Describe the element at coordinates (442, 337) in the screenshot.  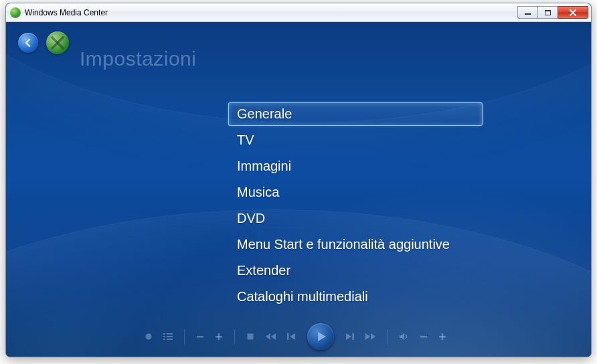
I see `volume-up-button` at that location.